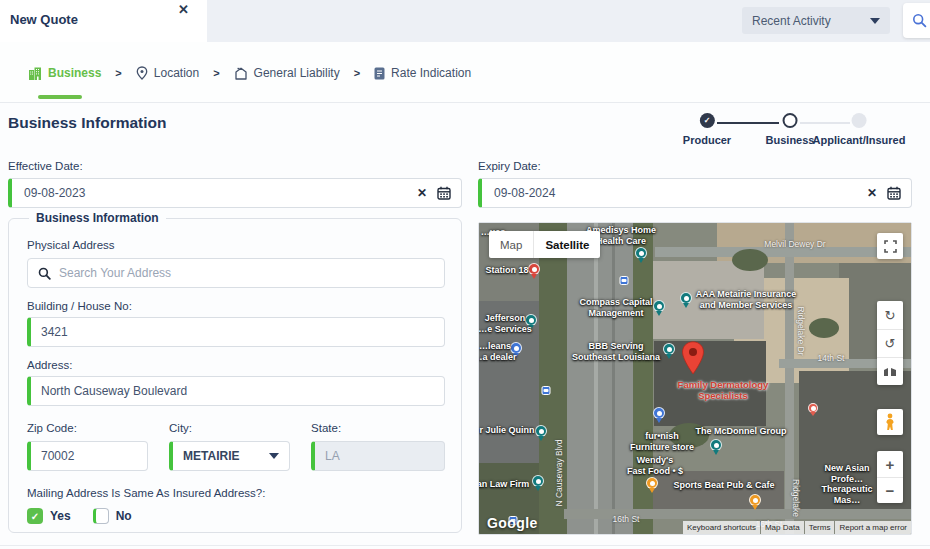  What do you see at coordinates (297, 73) in the screenshot?
I see `breadcrumb-label: General Liability` at bounding box center [297, 73].